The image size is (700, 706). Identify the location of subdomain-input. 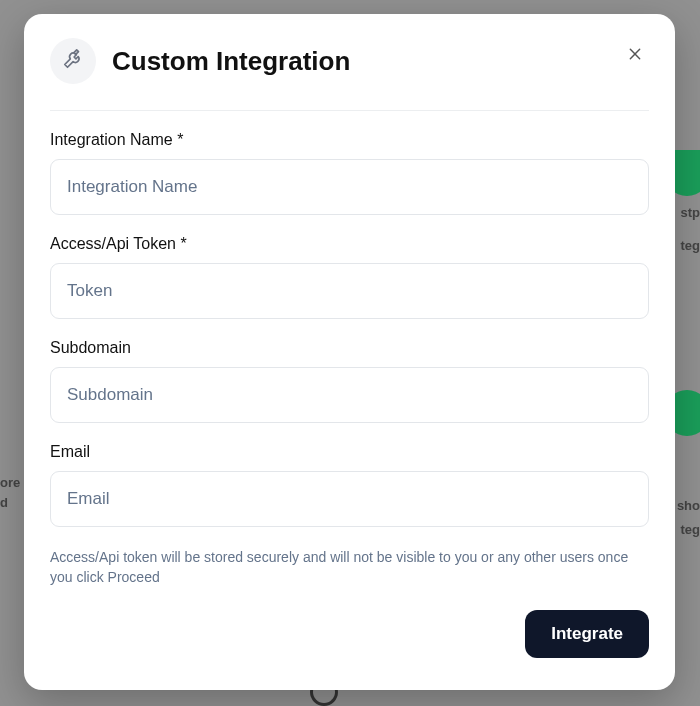
(350, 395).